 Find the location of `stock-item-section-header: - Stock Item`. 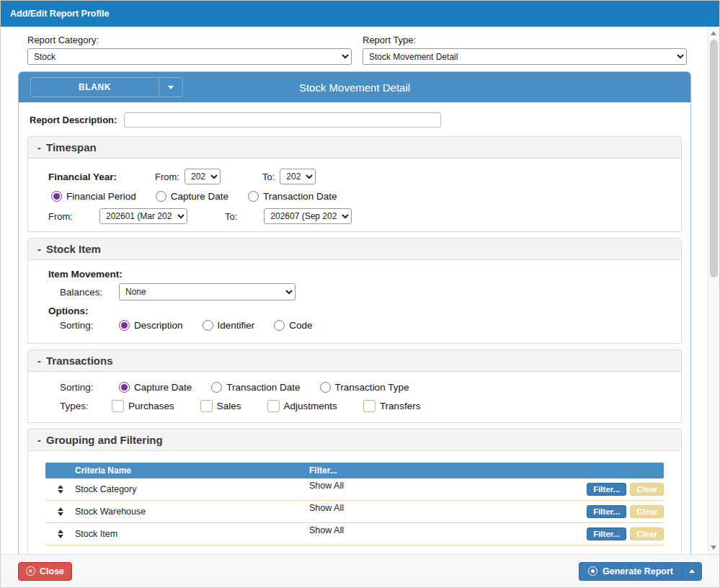

stock-item-section-header: - Stock Item is located at coordinates (355, 249).